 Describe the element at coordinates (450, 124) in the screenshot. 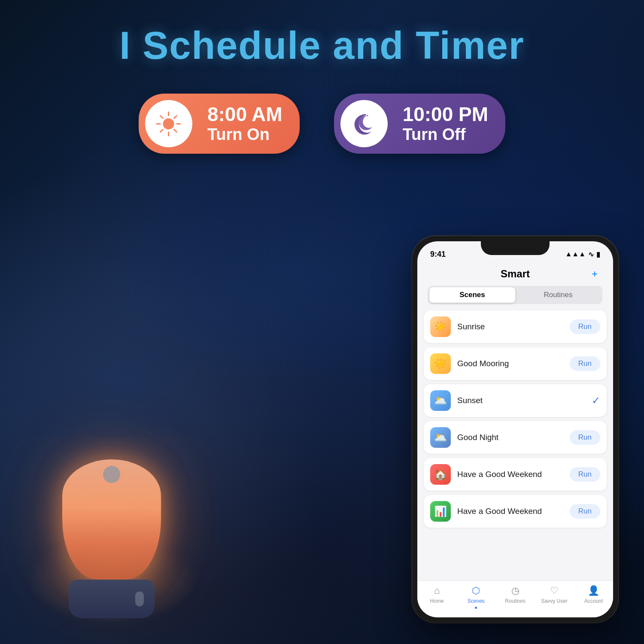

I see `pm-schedule-text: 10:00 PM Turn Off` at that location.